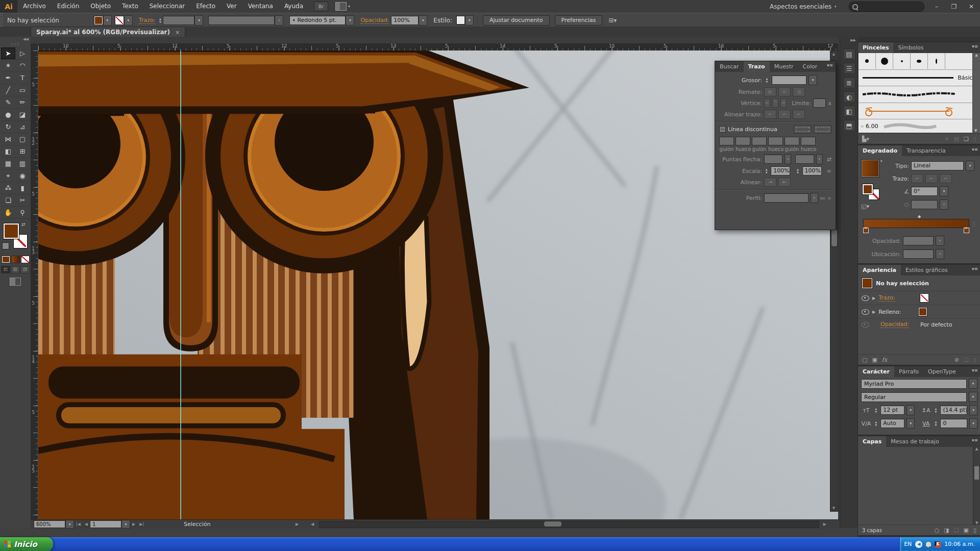  I want to click on style-dropdown: ▾, so click(470, 20).